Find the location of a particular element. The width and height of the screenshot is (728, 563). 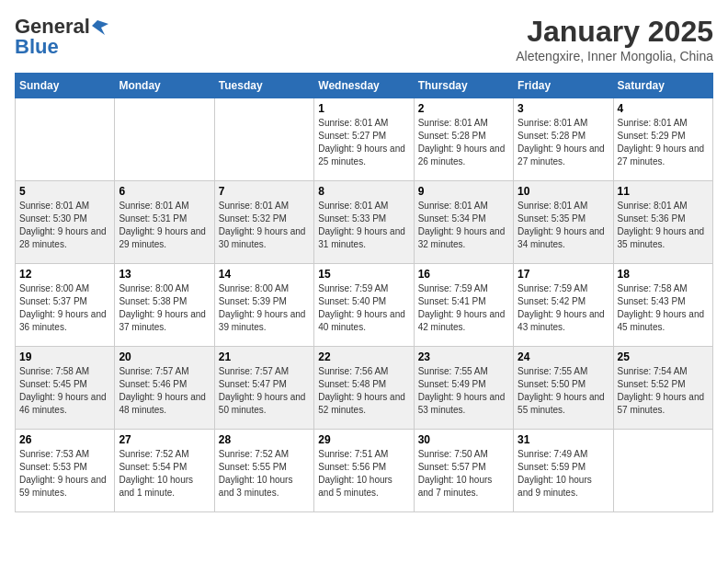

calendar-week-3: 12 Sunrise: 8:00 AMSunset: 5:37 PMDaylig… is located at coordinates (364, 305).